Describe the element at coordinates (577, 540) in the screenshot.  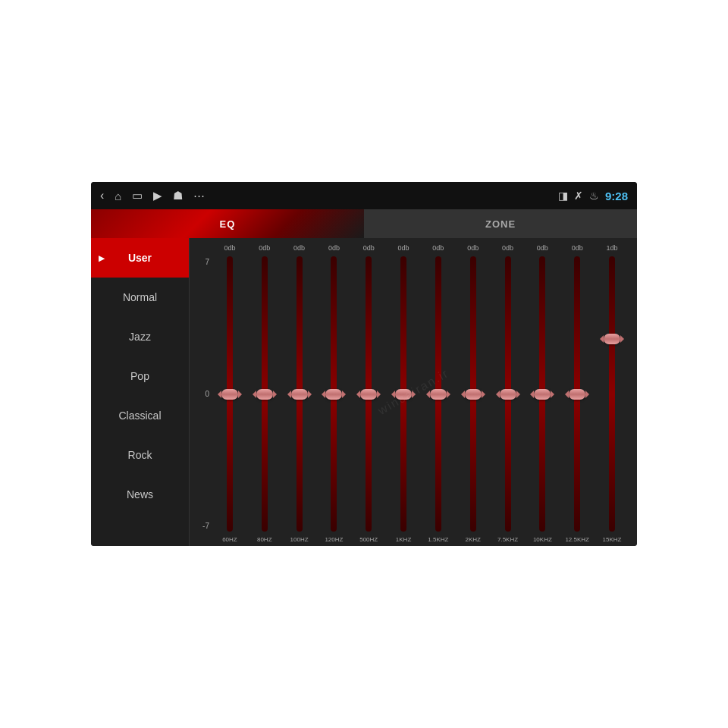
I see `freq-label-12.5KHZ: 12.5KHZ` at that location.